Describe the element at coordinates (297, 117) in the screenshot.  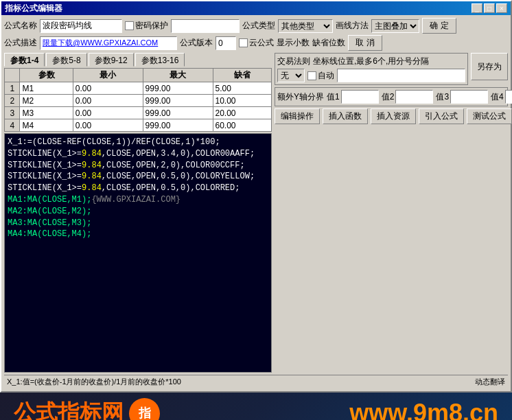
I see `edit-op-button: 编辑操作` at that location.